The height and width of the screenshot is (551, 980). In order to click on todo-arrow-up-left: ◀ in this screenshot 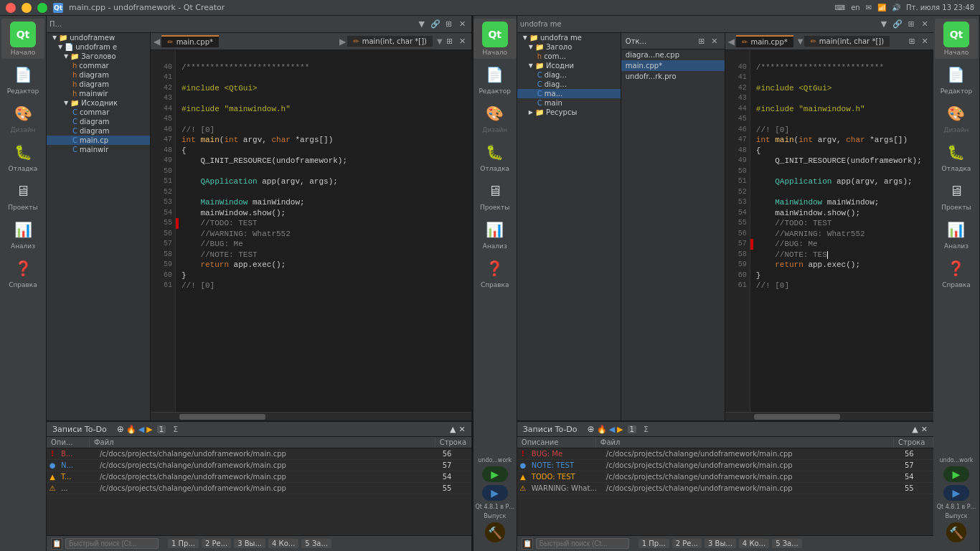, I will do `click(141, 429)`.